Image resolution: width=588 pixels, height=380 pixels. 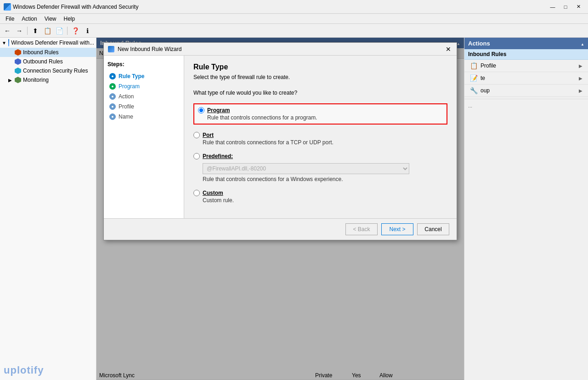 What do you see at coordinates (18, 80) in the screenshot?
I see `monitoring-icon` at bounding box center [18, 80].